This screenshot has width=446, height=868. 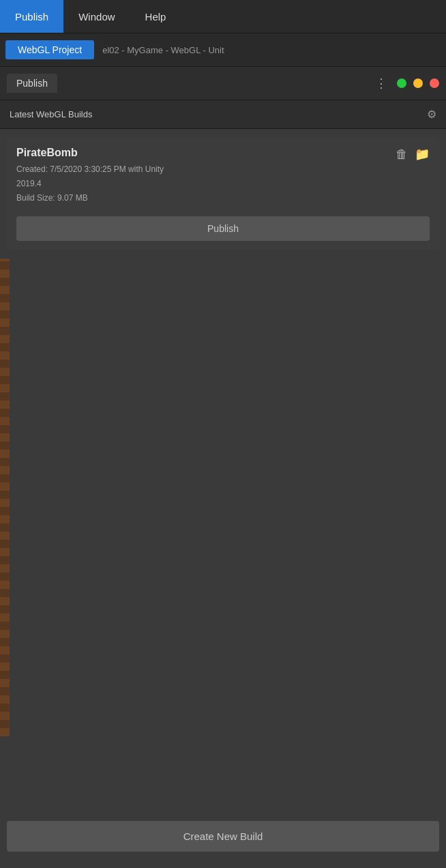 What do you see at coordinates (434, 83) in the screenshot?
I see `traffic-light-red` at bounding box center [434, 83].